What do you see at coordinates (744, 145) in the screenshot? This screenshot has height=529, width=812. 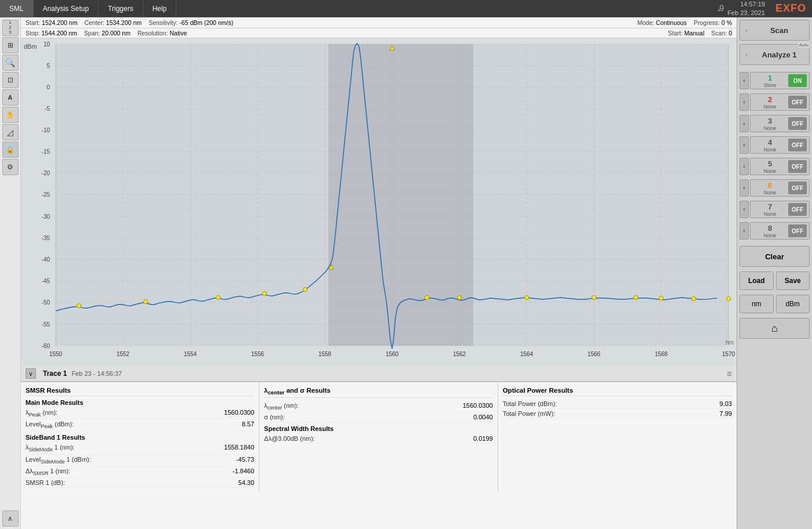 I see `trace-4-chevron: ‹` at bounding box center [744, 145].